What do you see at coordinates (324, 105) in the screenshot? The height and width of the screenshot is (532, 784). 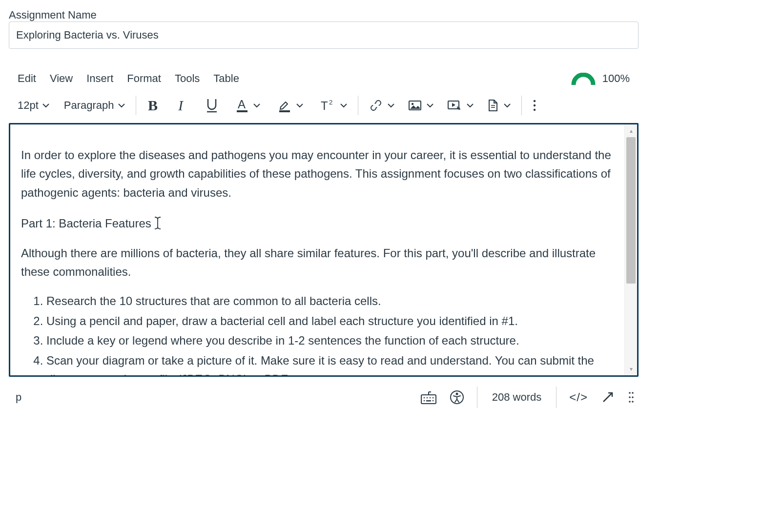 I see `svg-text: T` at bounding box center [324, 105].